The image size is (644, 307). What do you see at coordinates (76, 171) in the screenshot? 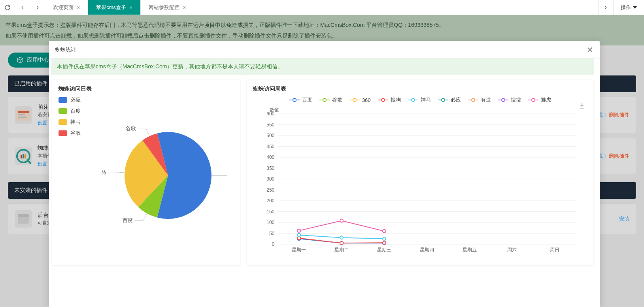
I see `pie-legend: 必应百度神马谷歌` at bounding box center [76, 171].